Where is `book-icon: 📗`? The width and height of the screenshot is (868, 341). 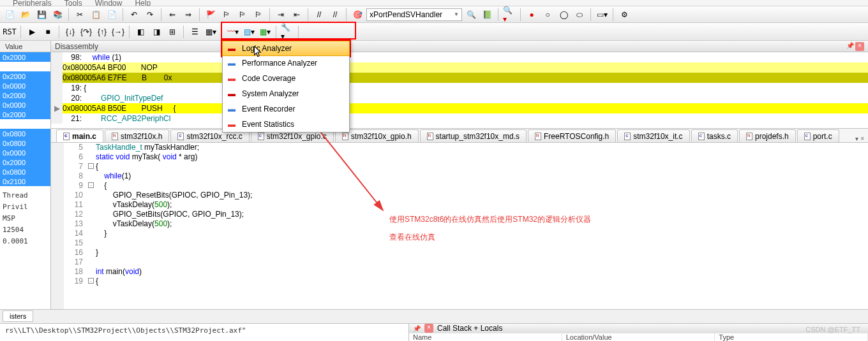 book-icon: 📗 is located at coordinates (487, 15).